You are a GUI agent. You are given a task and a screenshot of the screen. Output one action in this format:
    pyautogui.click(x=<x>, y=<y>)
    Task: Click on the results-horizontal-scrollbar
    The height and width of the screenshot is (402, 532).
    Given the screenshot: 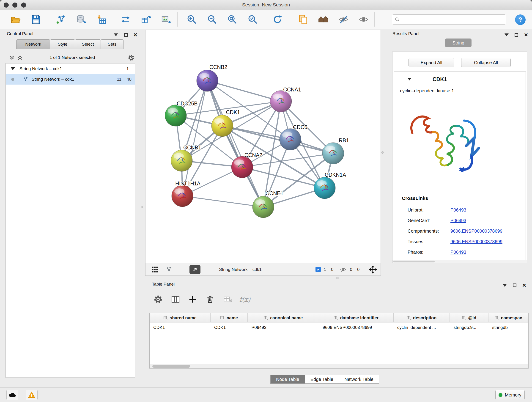 What is the action you would take?
    pyautogui.click(x=460, y=261)
    